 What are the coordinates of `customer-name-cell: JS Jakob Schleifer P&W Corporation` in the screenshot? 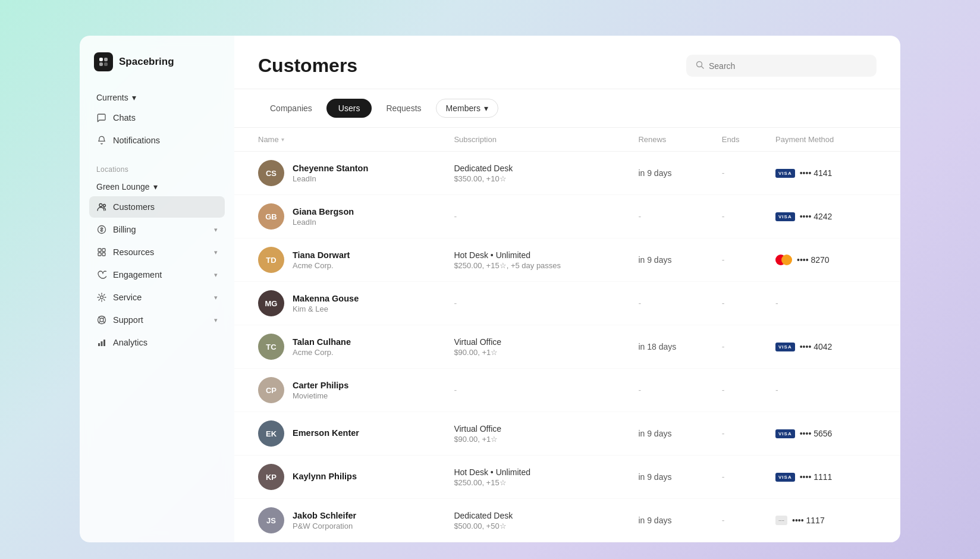 It's located at (339, 521).